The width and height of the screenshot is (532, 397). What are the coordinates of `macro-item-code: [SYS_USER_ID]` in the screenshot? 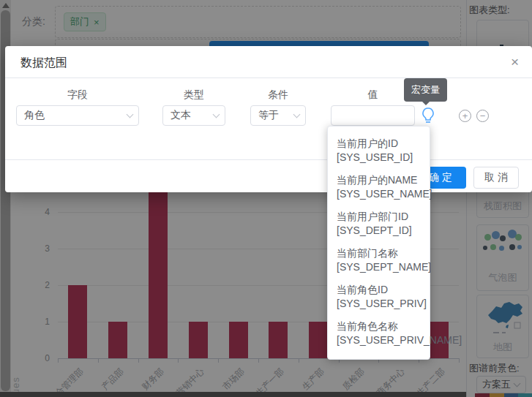 It's located at (379, 158).